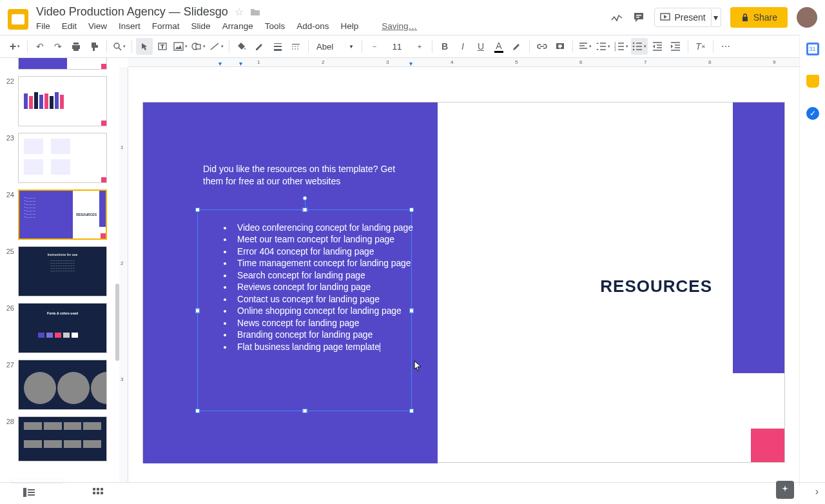 This screenshot has width=825, height=504. I want to click on slide-thumb-26: Fonts & colors used, so click(63, 328).